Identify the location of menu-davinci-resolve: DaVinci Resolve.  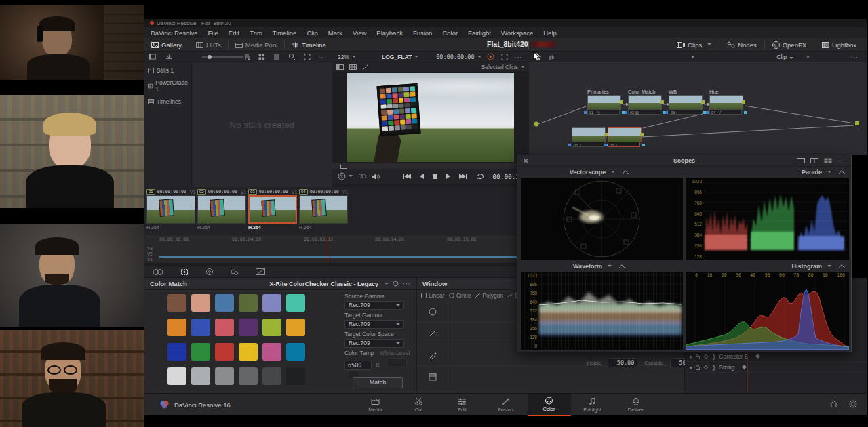
(174, 33).